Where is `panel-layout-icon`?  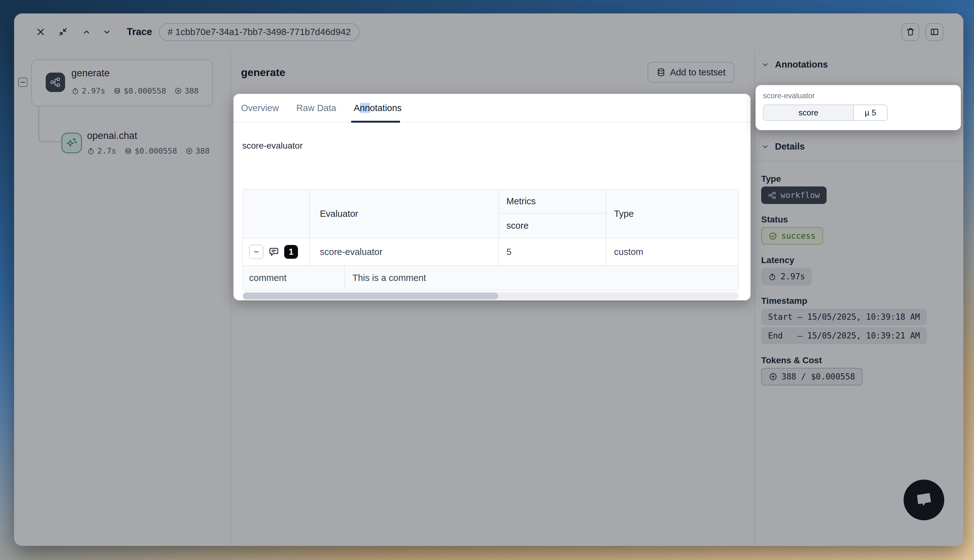 panel-layout-icon is located at coordinates (935, 32).